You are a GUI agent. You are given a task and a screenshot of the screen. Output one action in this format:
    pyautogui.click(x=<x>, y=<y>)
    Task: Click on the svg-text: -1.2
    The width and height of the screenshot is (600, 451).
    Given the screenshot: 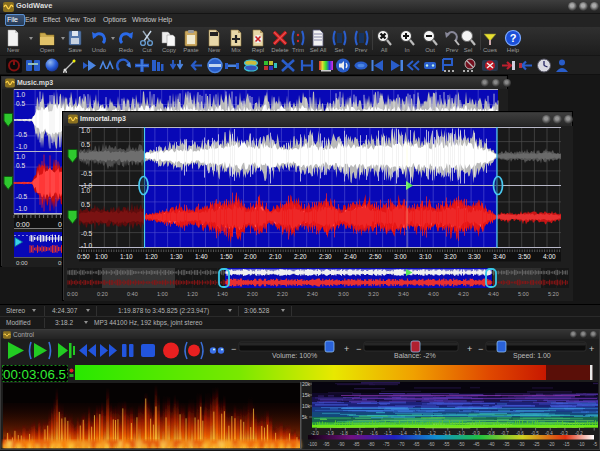 What is the action you would take?
    pyautogui.click(x=432, y=434)
    